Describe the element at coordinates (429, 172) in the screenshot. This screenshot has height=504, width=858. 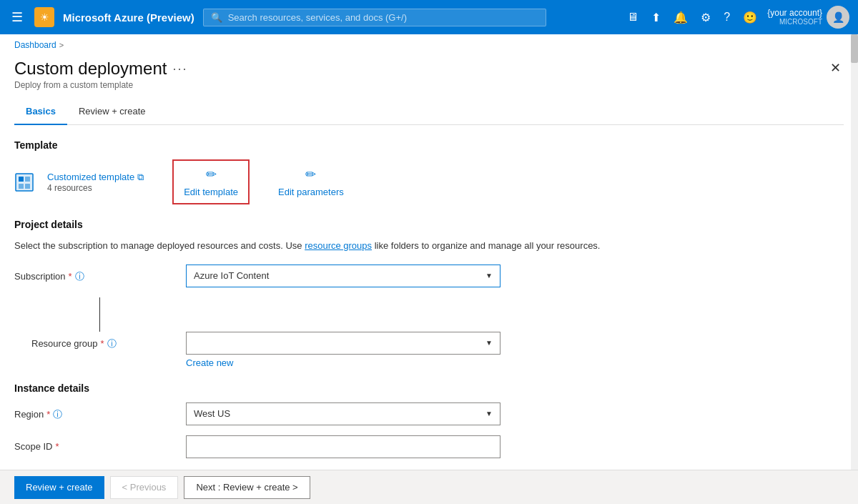
I see `template-section: Template Customized template` at that location.